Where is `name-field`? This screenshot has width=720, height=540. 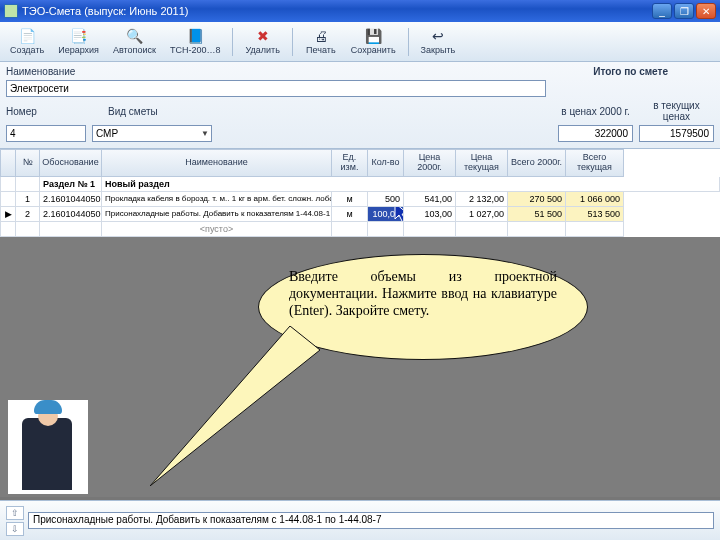
name-field is located at coordinates (276, 88).